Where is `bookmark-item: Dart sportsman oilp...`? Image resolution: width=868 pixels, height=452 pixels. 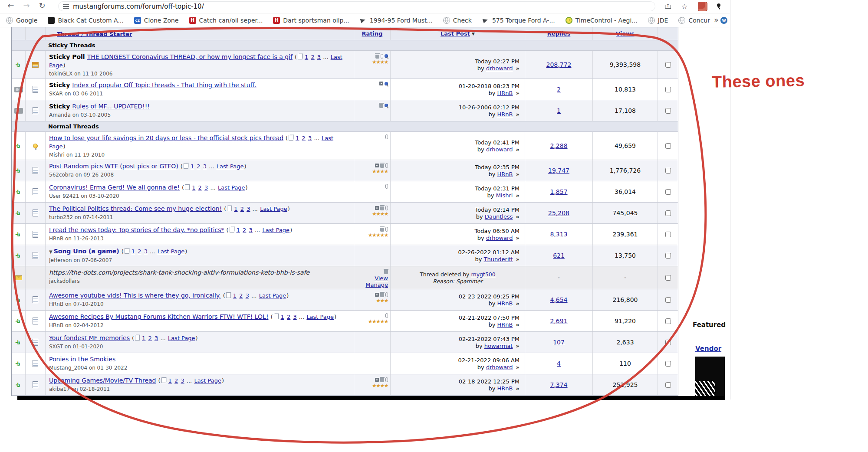
bookmark-item: Dart sportsman oilp... is located at coordinates (311, 20).